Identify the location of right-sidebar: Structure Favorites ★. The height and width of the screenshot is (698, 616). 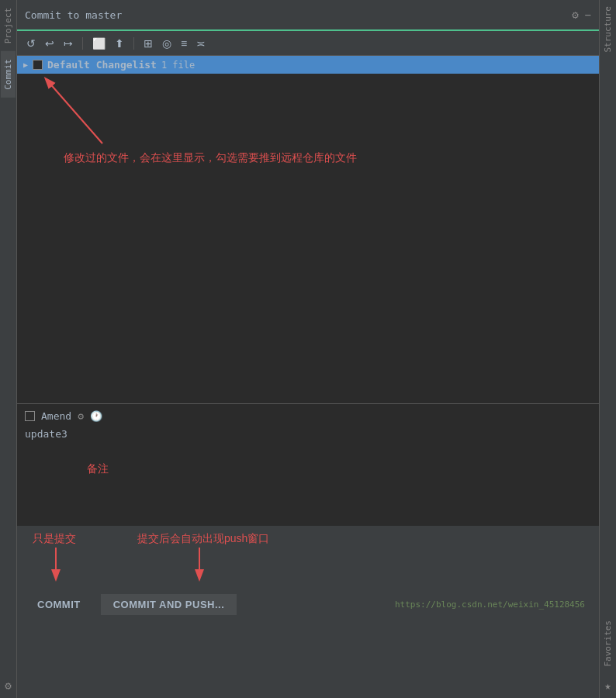
(607, 349).